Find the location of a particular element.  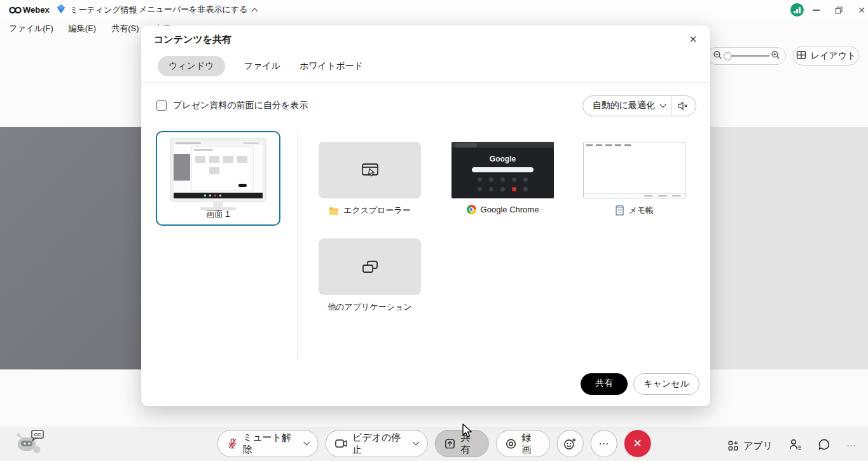

shield-icon is located at coordinates (61, 10).